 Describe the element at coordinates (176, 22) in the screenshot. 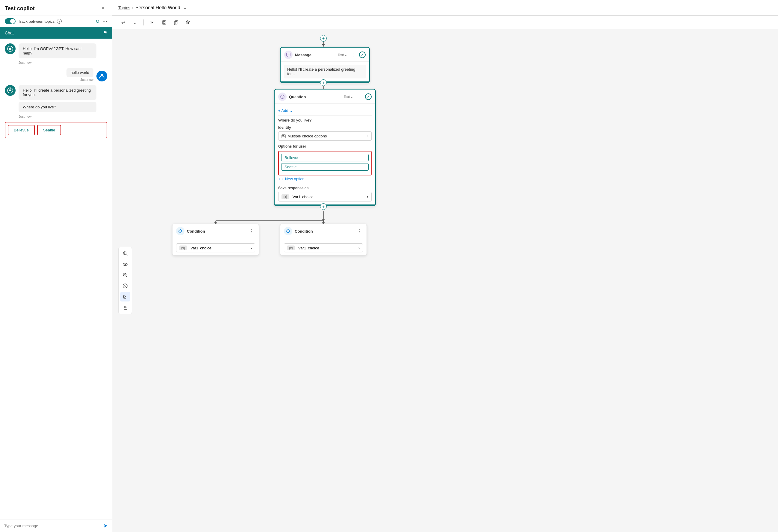

I see `copy-button` at that location.